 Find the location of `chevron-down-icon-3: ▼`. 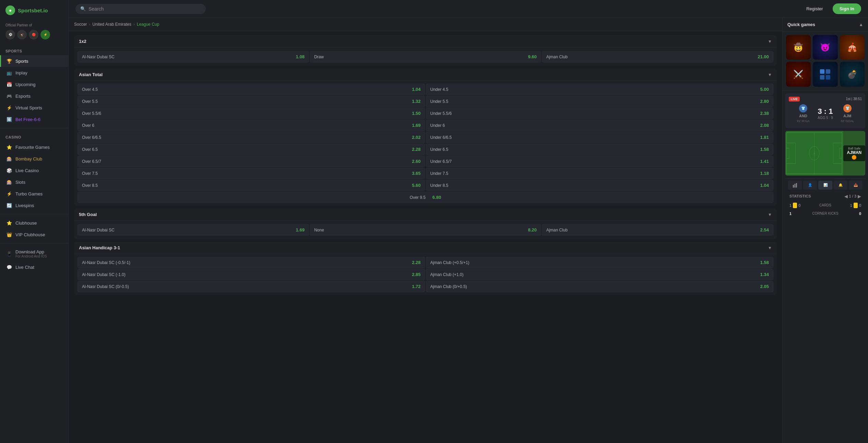

chevron-down-icon-3: ▼ is located at coordinates (770, 215).